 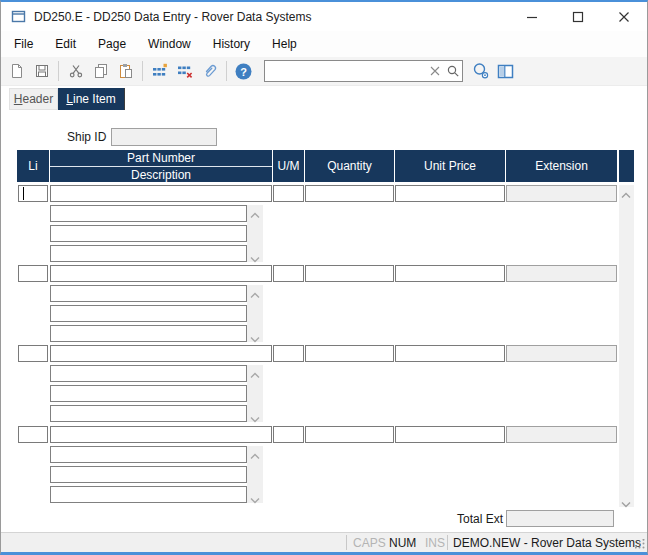 What do you see at coordinates (324, 542) in the screenshot?
I see `status-bar: CAPS NUM INS DEMO.NEW - Rover Data Syste…` at bounding box center [324, 542].